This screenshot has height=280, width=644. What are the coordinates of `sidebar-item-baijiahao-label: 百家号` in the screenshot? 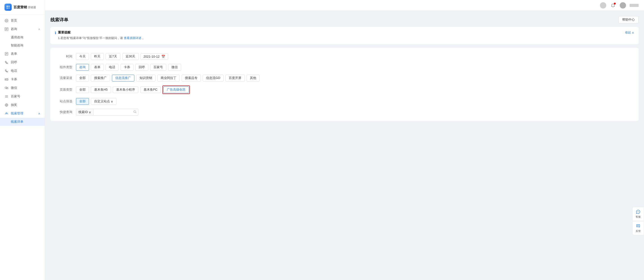 It's located at (16, 96).